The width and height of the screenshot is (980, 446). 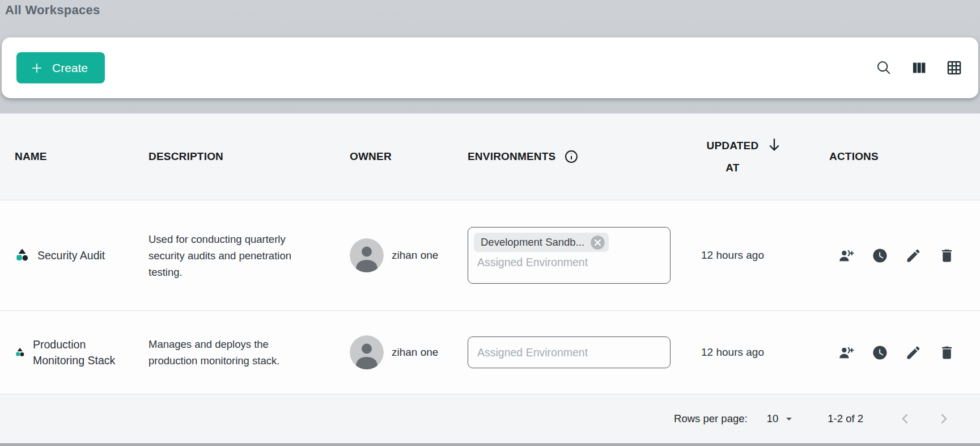 What do you see at coordinates (490, 419) in the screenshot?
I see `pagination-bar: Rows per page: 10 1-2 of 2` at bounding box center [490, 419].